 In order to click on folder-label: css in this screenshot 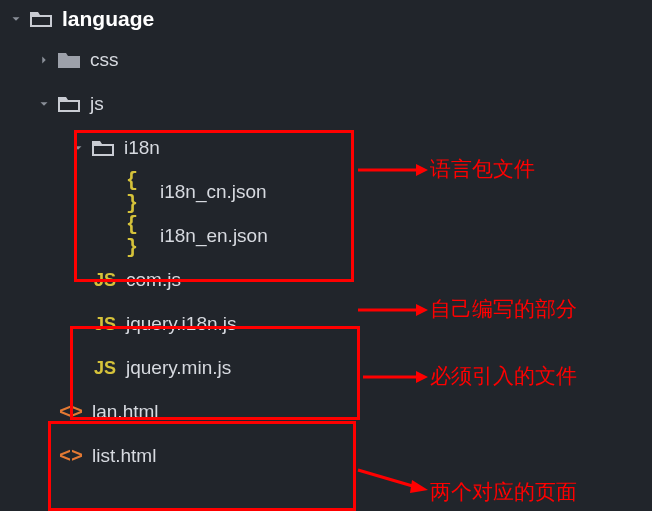, I will do `click(104, 60)`.